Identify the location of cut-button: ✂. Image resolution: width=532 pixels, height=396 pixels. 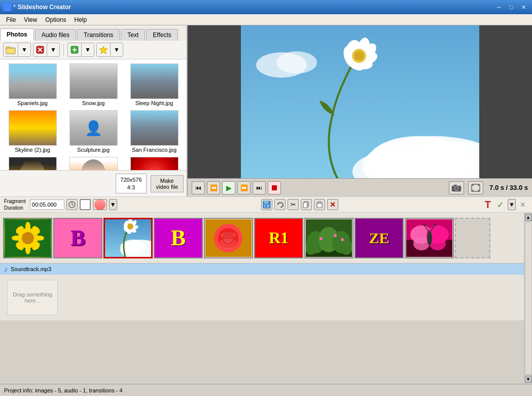
(293, 205).